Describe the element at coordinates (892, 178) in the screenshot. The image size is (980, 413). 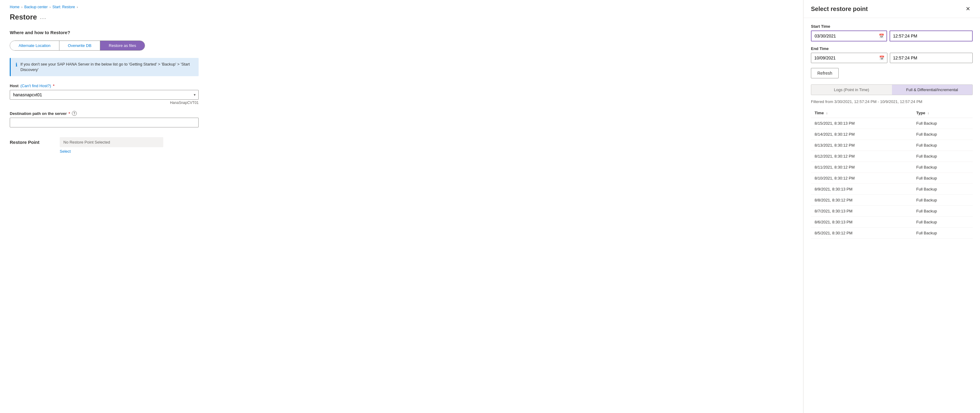
I see `table-row: 8/10/2021, 8:30:12 PMFull Backup` at that location.